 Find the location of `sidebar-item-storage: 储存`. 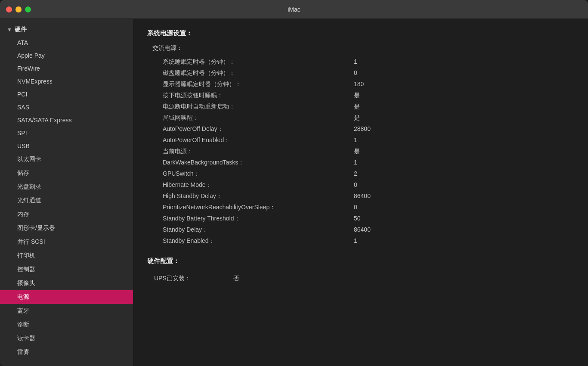

sidebar-item-storage: 储存 is located at coordinates (66, 173).